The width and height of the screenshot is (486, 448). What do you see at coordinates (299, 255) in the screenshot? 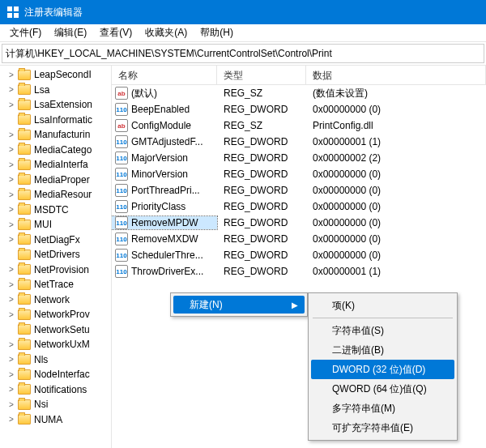
I see `list-row: 110SchedulerThre...REG_DWORD0x00000000 (…` at bounding box center [299, 255].